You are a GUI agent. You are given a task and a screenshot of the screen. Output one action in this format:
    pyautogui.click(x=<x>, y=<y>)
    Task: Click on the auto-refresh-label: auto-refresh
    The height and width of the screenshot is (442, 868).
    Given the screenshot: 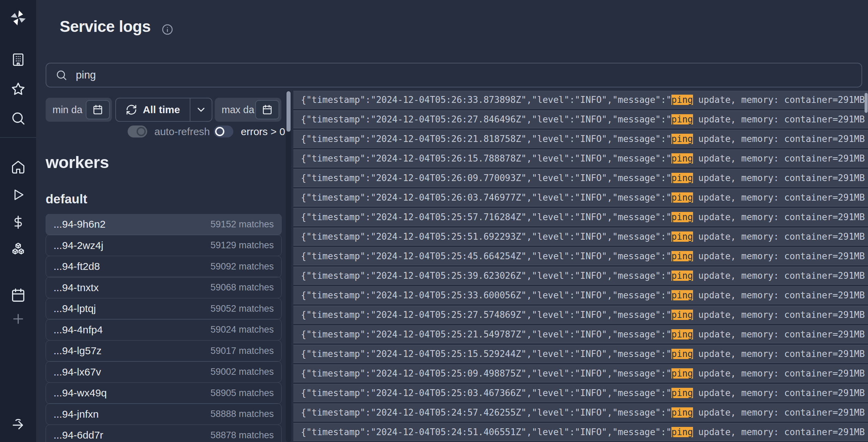 What is the action you would take?
    pyautogui.click(x=182, y=132)
    